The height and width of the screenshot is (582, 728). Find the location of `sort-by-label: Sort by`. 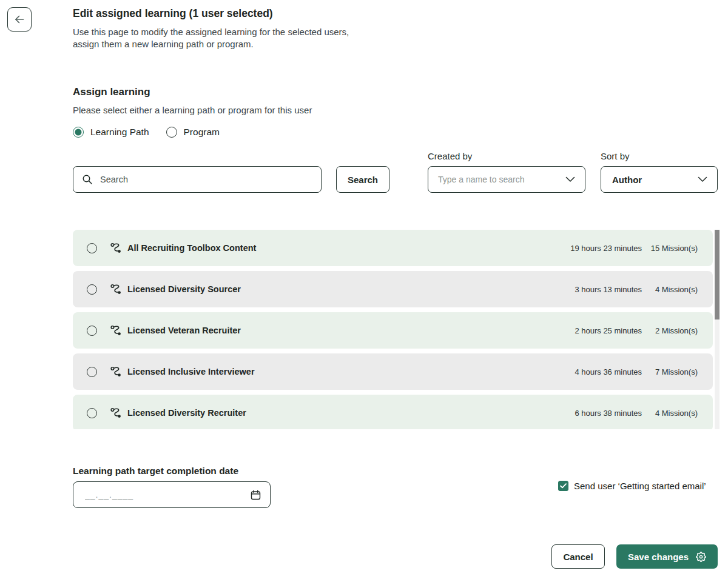

sort-by-label: Sort by is located at coordinates (615, 156).